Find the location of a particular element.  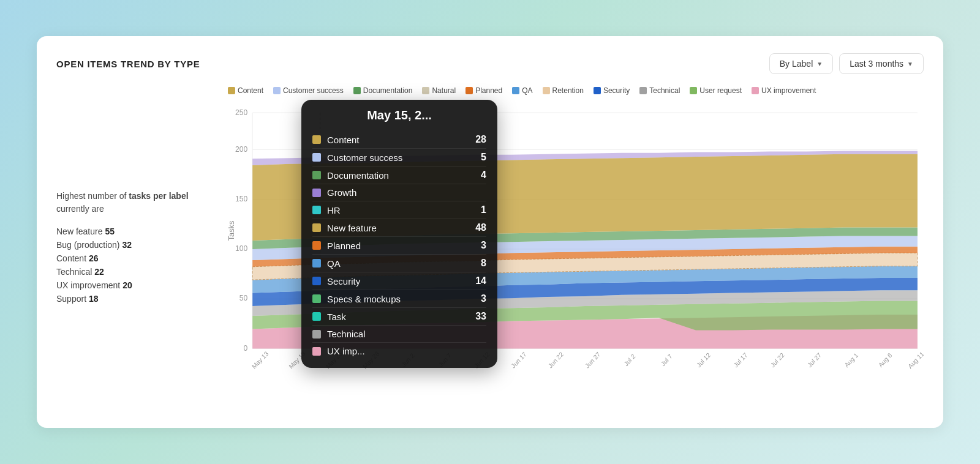

legend-label: Content is located at coordinates (251, 91).